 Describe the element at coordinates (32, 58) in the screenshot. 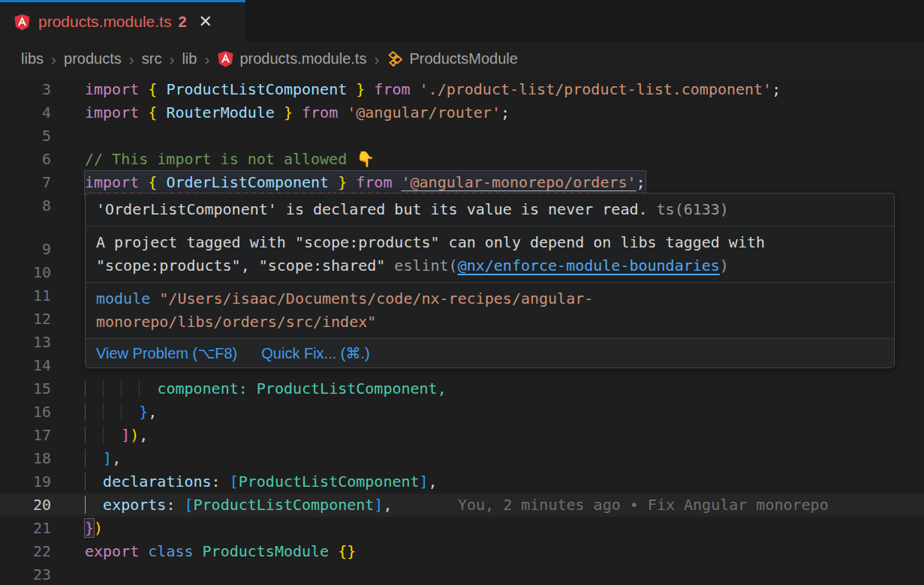

I see `breadcrumb-item-libs: libs` at that location.